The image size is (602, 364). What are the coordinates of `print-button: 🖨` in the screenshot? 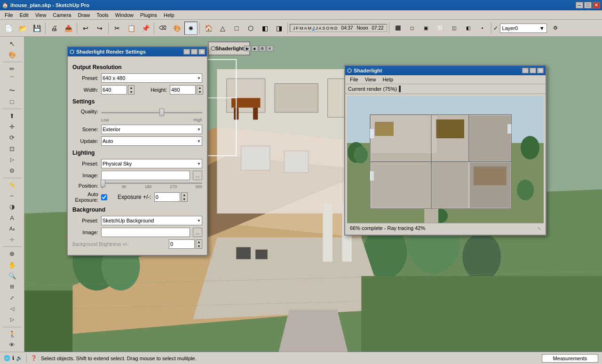 It's located at (54, 28).